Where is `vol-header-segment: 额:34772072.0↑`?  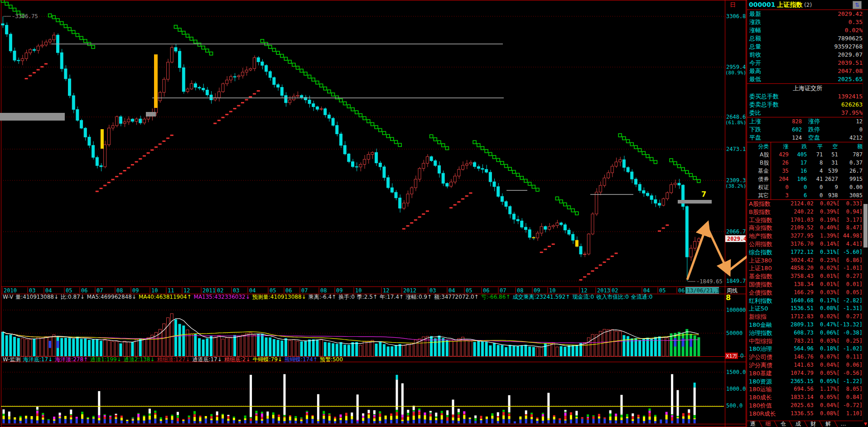
vol-header-segment: 额:34772072.0↑ is located at coordinates (457, 297).